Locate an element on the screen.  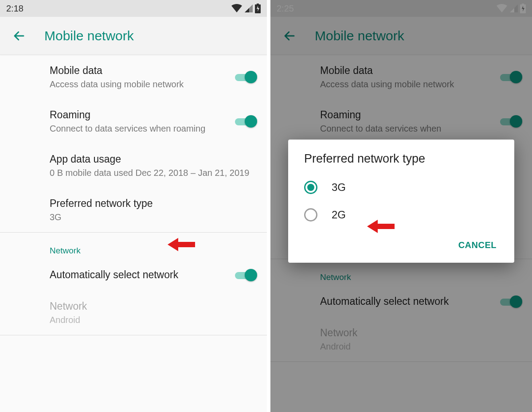
status-bar: 2:18 is located at coordinates (133, 8).